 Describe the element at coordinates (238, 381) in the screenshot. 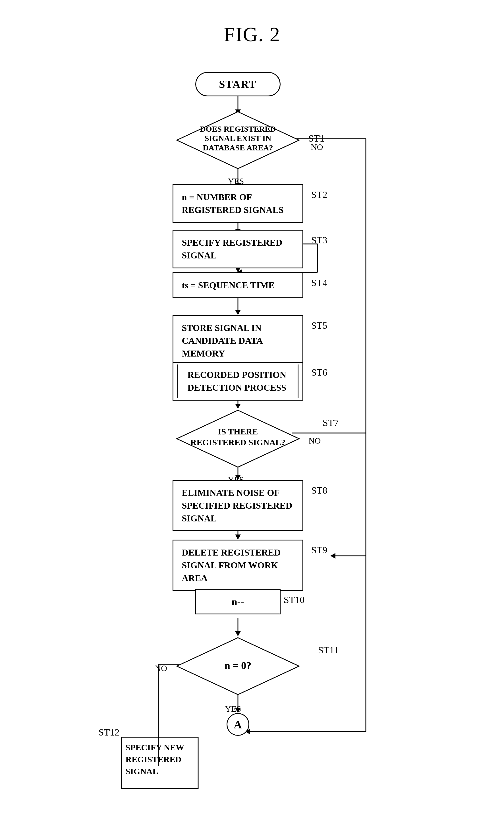

I see `st6-box: RECORDED POSITION DETECTION PROCESS ST6` at that location.